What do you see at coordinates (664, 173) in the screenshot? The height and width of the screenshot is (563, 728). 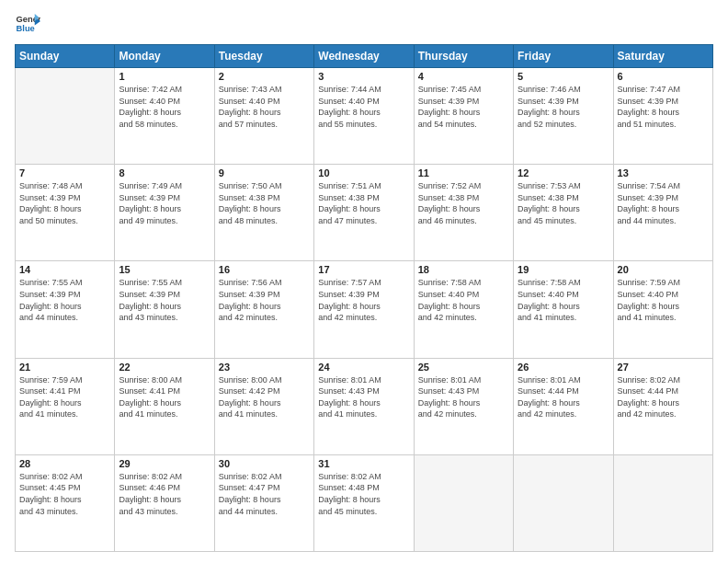 I see `day-number: 13` at bounding box center [664, 173].